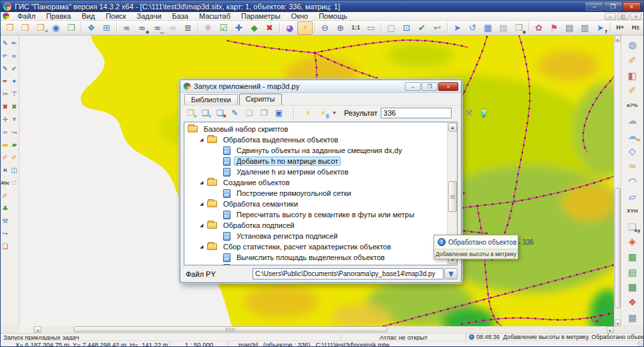 Image resolution: width=644 pixels, height=347 pixels. Describe the element at coordinates (323, 112) in the screenshot. I see `run-list-button: ⚡ ≣` at that location.